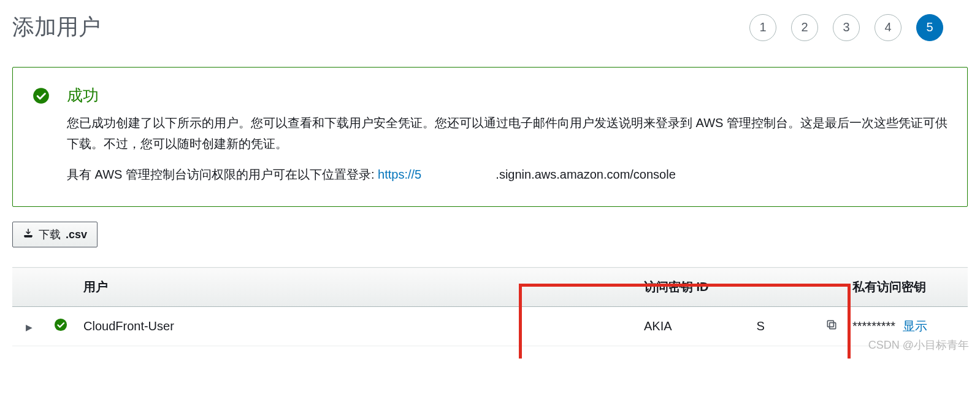  What do you see at coordinates (906, 287) in the screenshot?
I see `col-secret-header: 私有访问密钥` at bounding box center [906, 287].